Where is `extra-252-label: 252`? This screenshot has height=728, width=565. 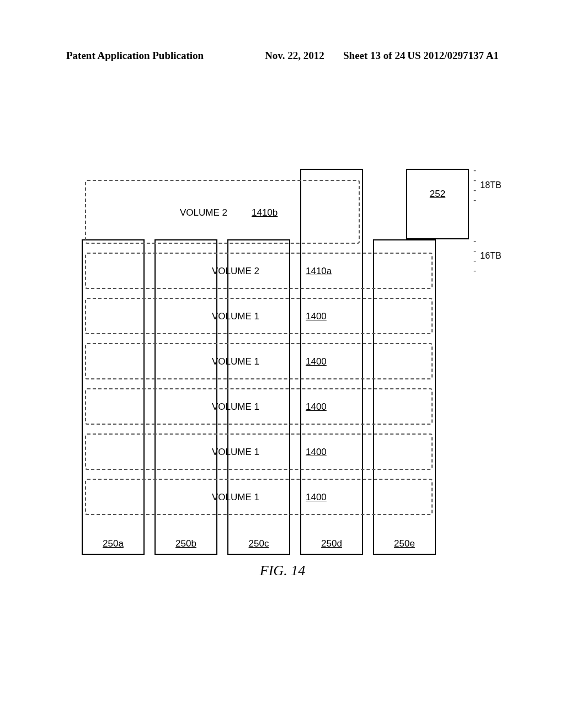 extra-252-label: 252 is located at coordinates (438, 194).